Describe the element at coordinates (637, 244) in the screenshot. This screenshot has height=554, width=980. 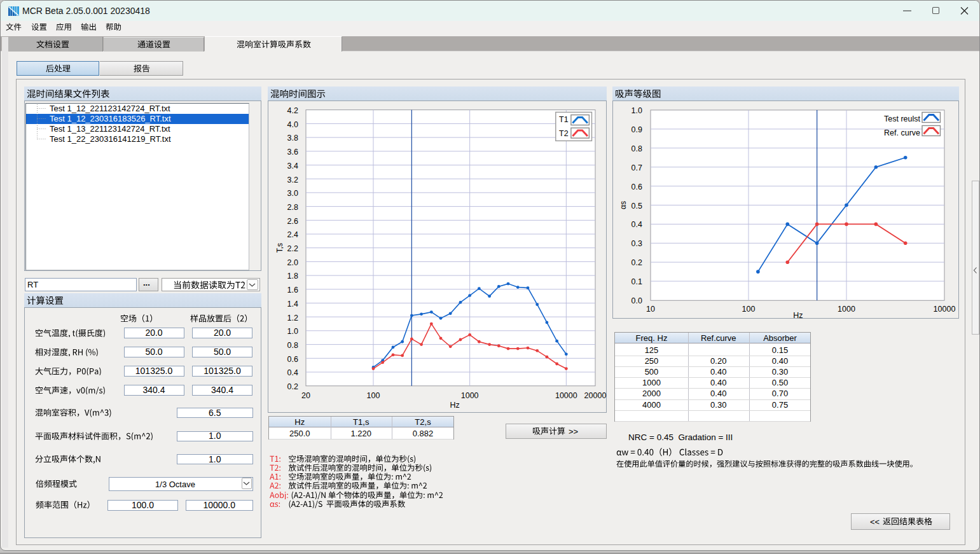
I see `svg-text: 0.3` at that location.